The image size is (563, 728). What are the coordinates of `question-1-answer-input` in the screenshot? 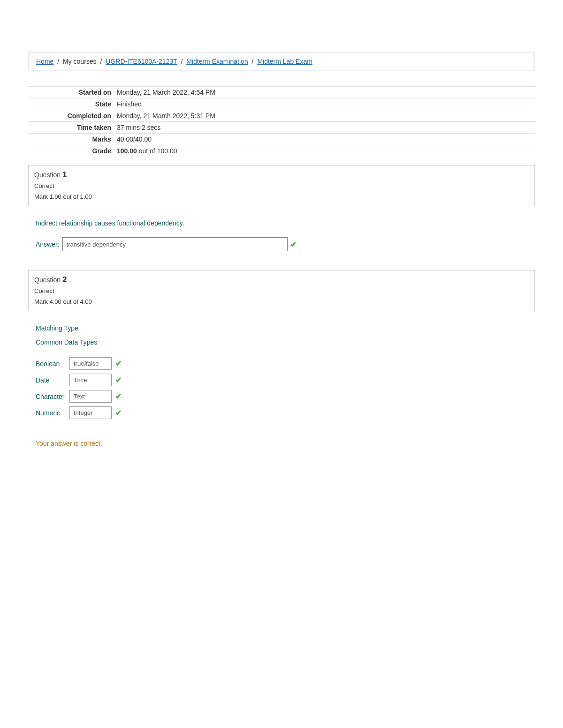 It's located at (175, 244).